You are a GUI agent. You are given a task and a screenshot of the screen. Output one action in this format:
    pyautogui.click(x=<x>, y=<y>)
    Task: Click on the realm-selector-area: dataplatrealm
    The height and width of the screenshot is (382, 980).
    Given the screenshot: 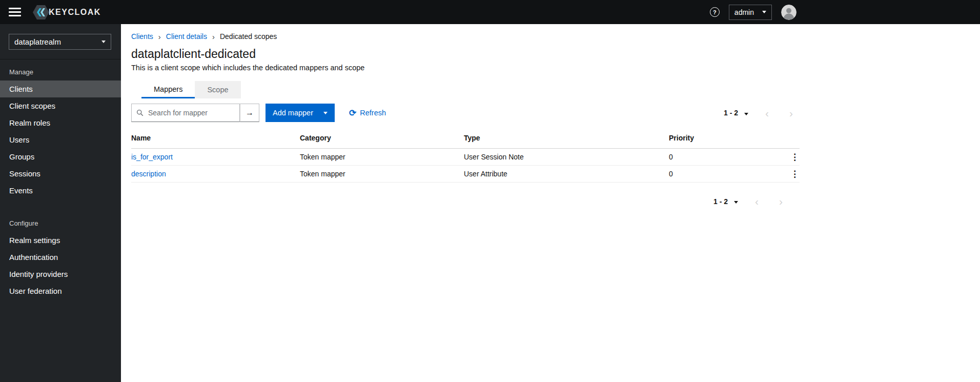 What is the action you would take?
    pyautogui.click(x=60, y=42)
    